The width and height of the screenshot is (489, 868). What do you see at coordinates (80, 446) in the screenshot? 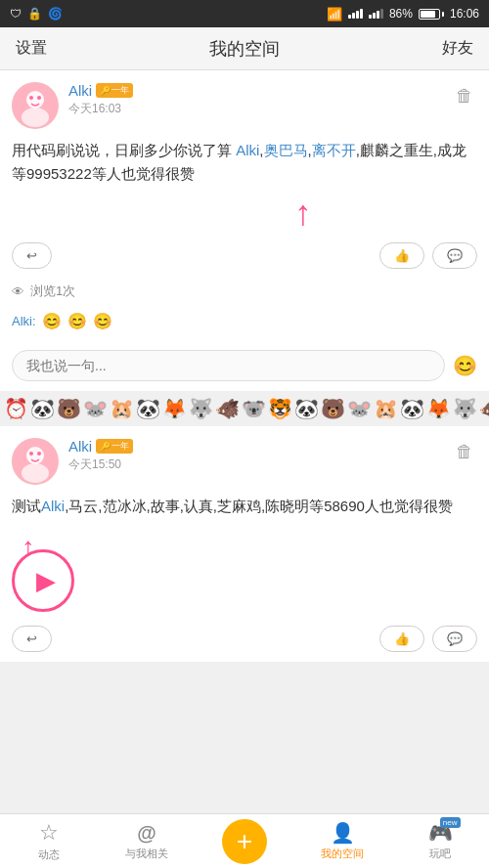
I see `username-2: Alki` at bounding box center [80, 446].